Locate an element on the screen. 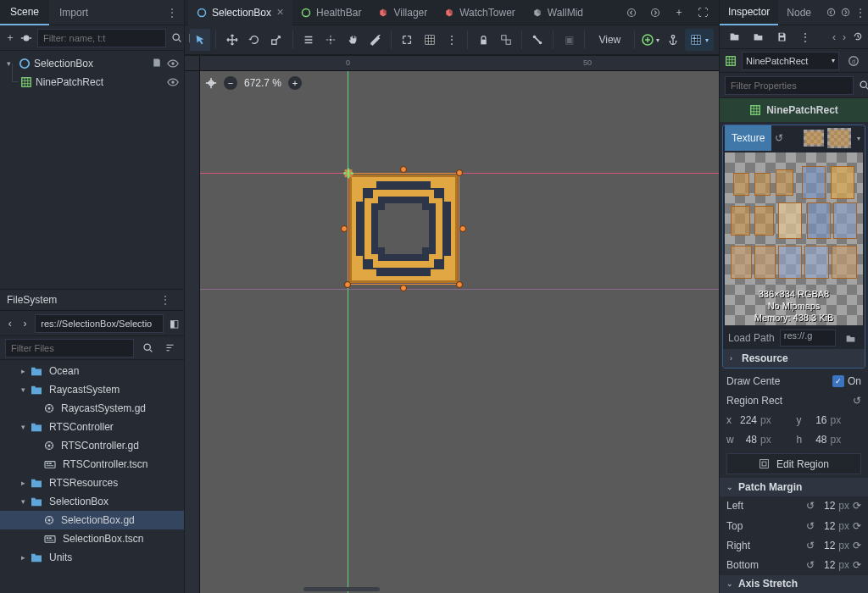 This screenshot has width=868, height=593. texture-thumb-icon is located at coordinates (814, 138).